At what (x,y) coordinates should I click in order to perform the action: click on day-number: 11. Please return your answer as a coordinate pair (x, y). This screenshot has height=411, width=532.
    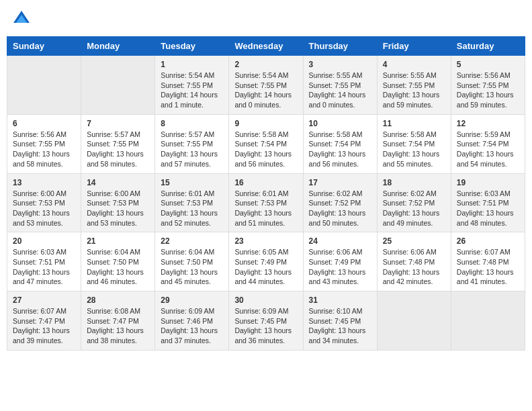
    Looking at the image, I should click on (414, 124).